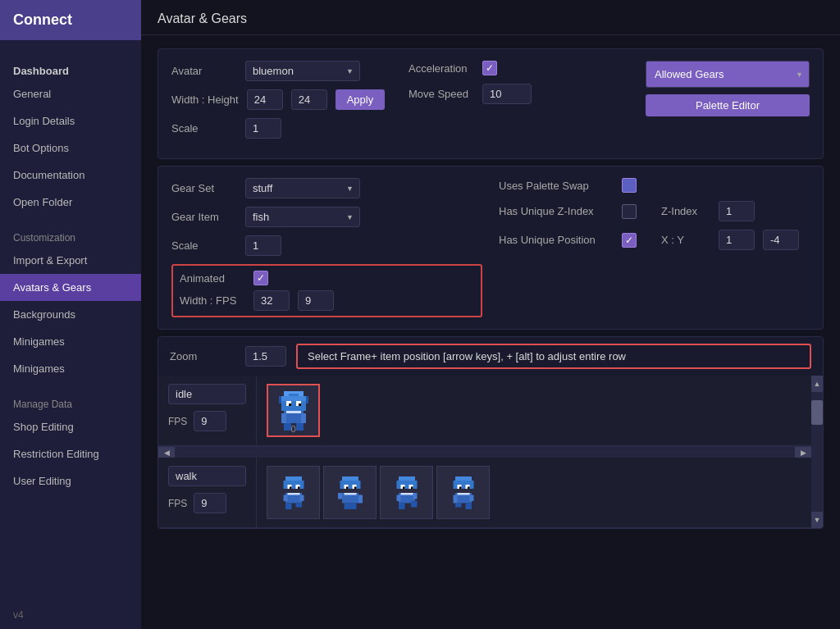 Image resolution: width=840 pixels, height=629 pixels. What do you see at coordinates (210, 422) in the screenshot?
I see `idle-fps-input` at bounding box center [210, 422].